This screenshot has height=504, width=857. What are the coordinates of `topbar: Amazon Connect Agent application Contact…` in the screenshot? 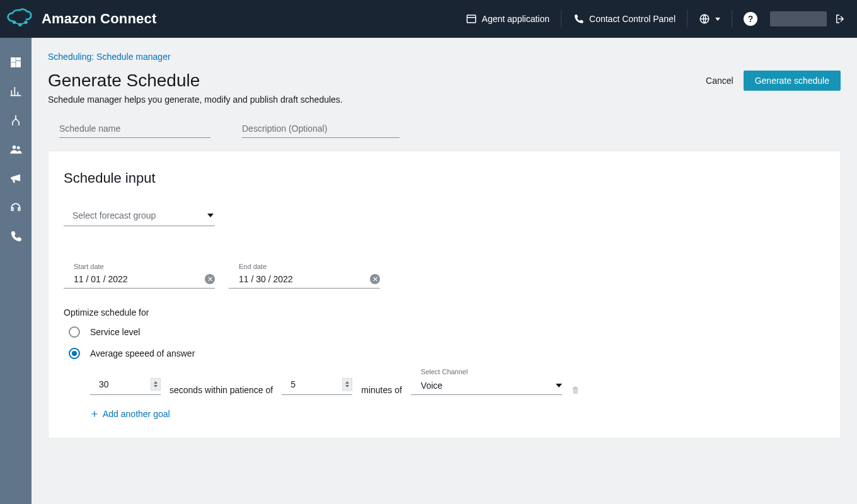 It's located at (428, 19).